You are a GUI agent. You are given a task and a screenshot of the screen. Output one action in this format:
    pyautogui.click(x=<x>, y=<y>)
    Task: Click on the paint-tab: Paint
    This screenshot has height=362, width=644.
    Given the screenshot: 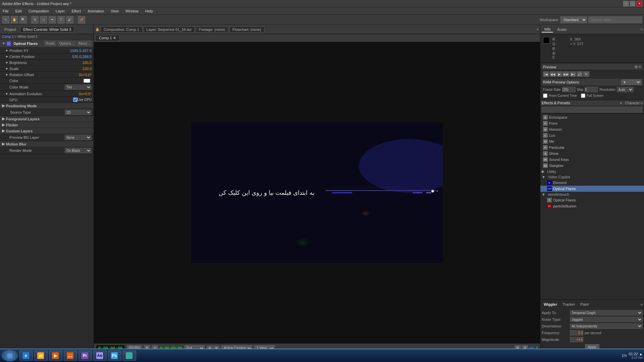 What is the action you would take?
    pyautogui.click(x=584, y=304)
    